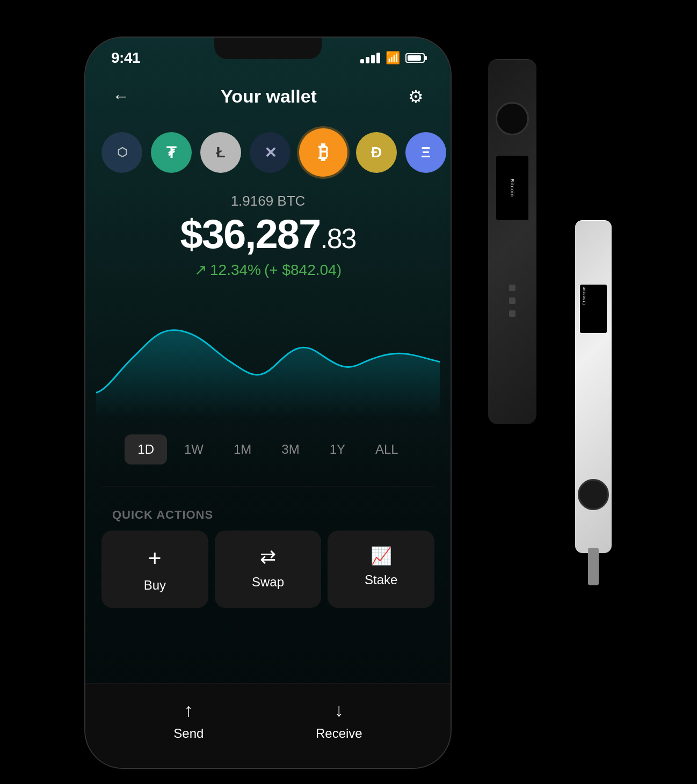 This screenshot has height=784, width=697. What do you see at coordinates (303, 270) in the screenshot?
I see `change-value: (+ $842.04)` at bounding box center [303, 270].